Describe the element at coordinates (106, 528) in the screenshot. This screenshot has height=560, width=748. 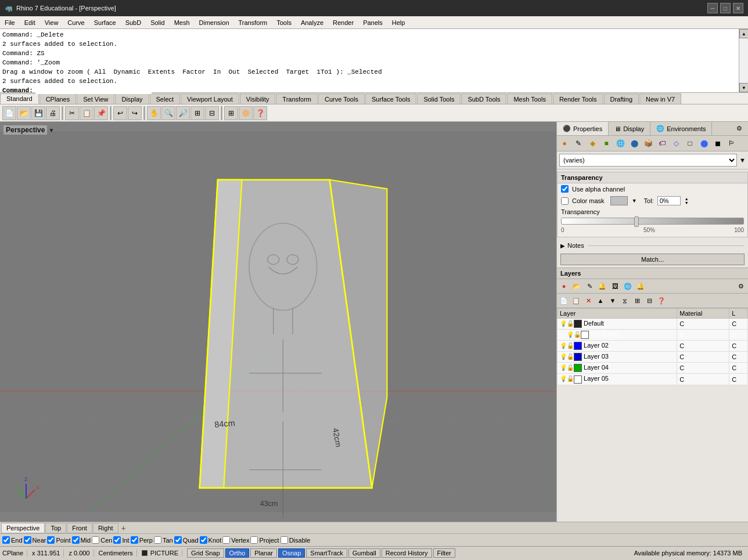
I see `vp-tab-right: Right` at that location.